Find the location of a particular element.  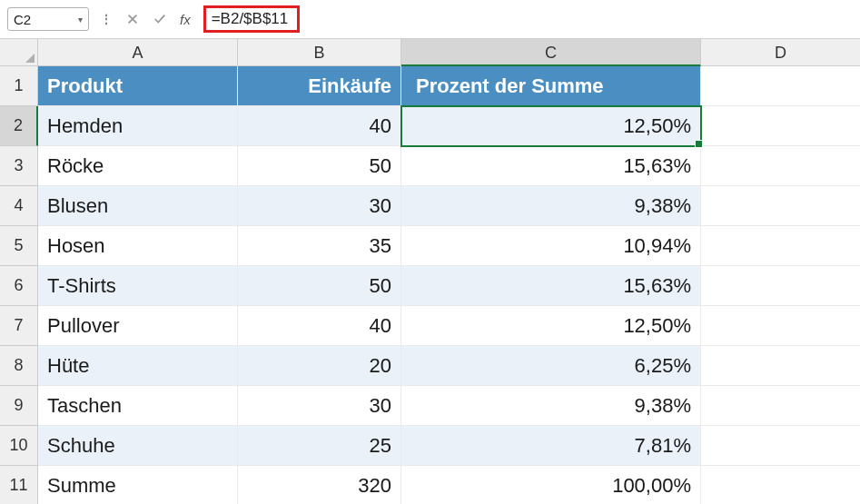

row-head-7: 7 is located at coordinates (19, 326).